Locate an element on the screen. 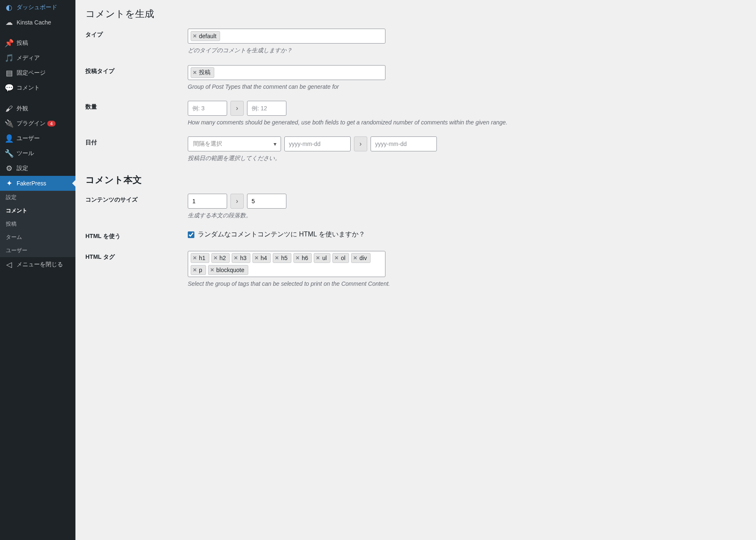 The height and width of the screenshot is (540, 756). brush-icon: 🖌 is located at coordinates (9, 109).